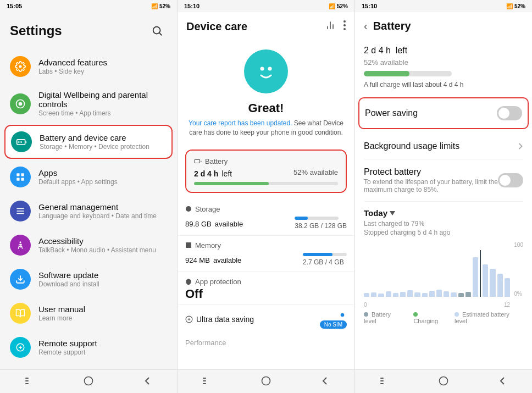  What do you see at coordinates (88, 67) in the screenshot?
I see `settings-item-advanced: Advanced features Labs • Side key` at bounding box center [88, 67].